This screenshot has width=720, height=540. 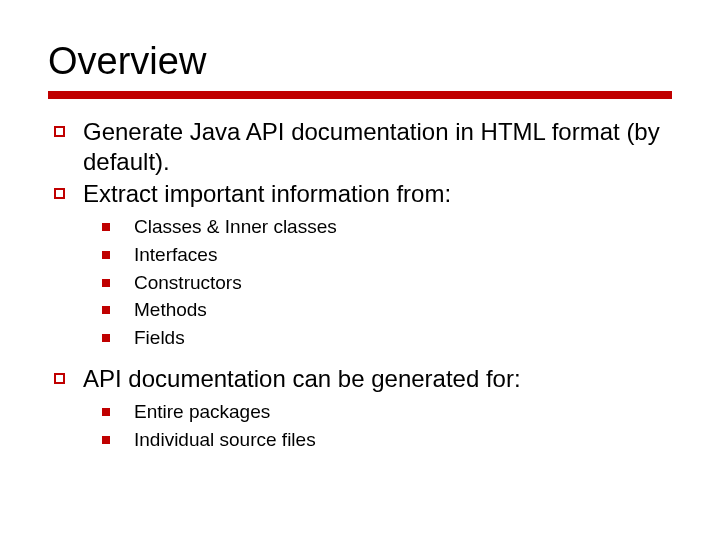 What do you see at coordinates (387, 412) in the screenshot?
I see `list-item: Entire packages` at bounding box center [387, 412].